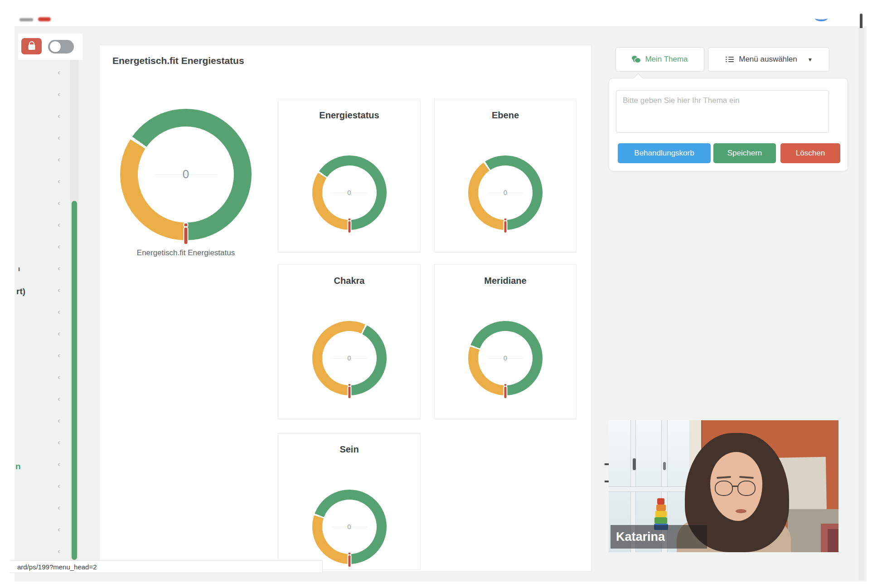 This screenshot has height=588, width=882. What do you see at coordinates (349, 115) in the screenshot?
I see `card-title: Energiestatus` at bounding box center [349, 115].